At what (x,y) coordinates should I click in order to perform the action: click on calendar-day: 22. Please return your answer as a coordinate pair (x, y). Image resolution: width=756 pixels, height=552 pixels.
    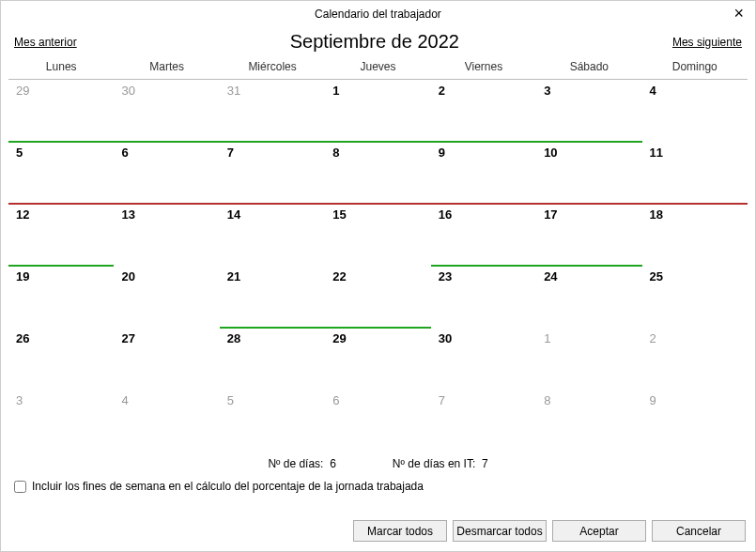
    Looking at the image, I should click on (378, 297).